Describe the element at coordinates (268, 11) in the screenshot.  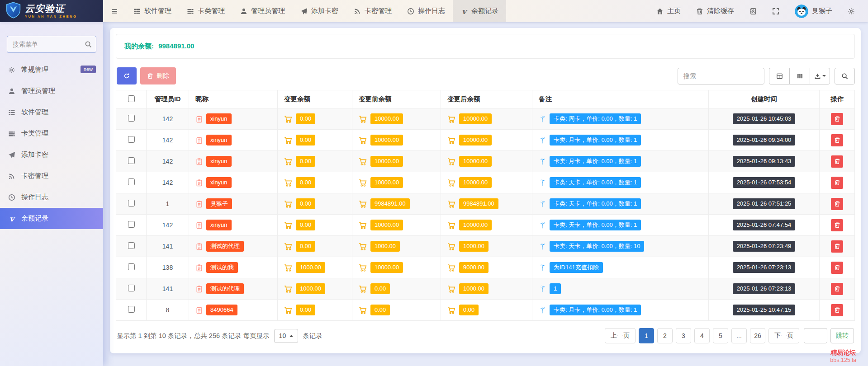
I see `top-nav-label: 管理员管理` at that location.